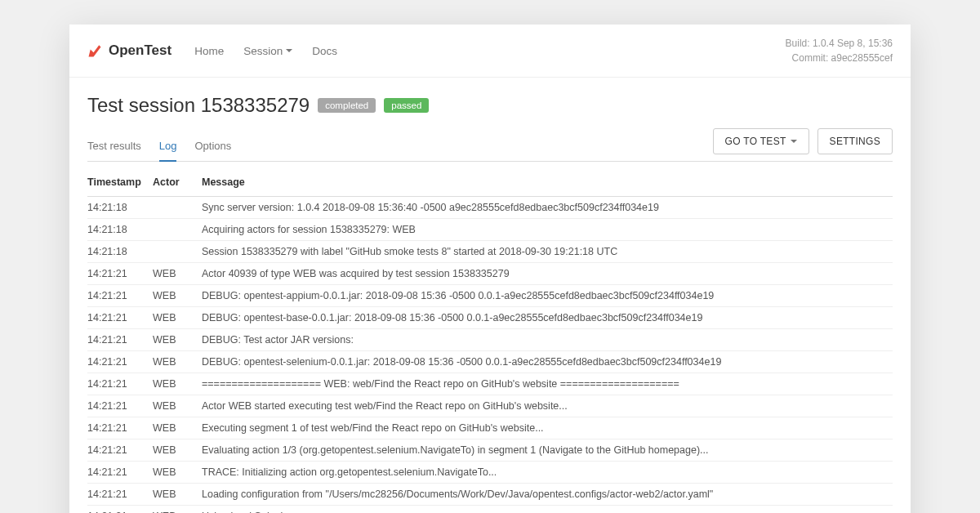 The image size is (980, 513). What do you see at coordinates (95, 51) in the screenshot?
I see `logo-icon` at bounding box center [95, 51].